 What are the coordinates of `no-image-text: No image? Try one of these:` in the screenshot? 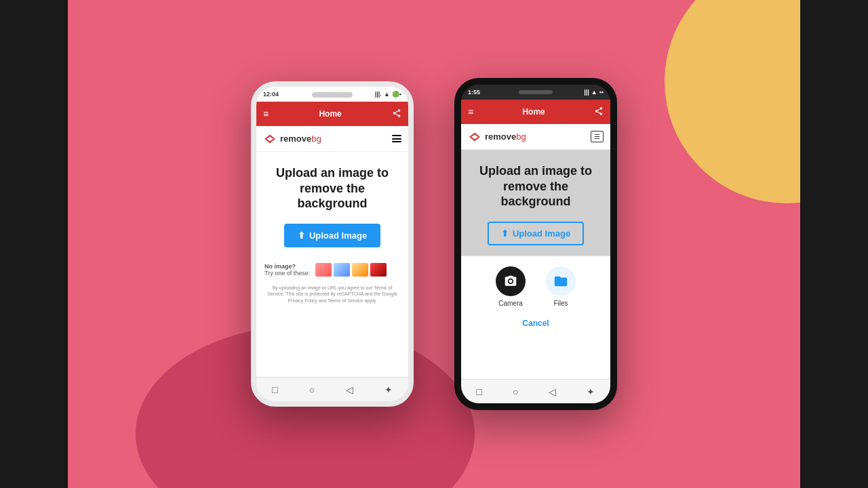 It's located at (288, 270).